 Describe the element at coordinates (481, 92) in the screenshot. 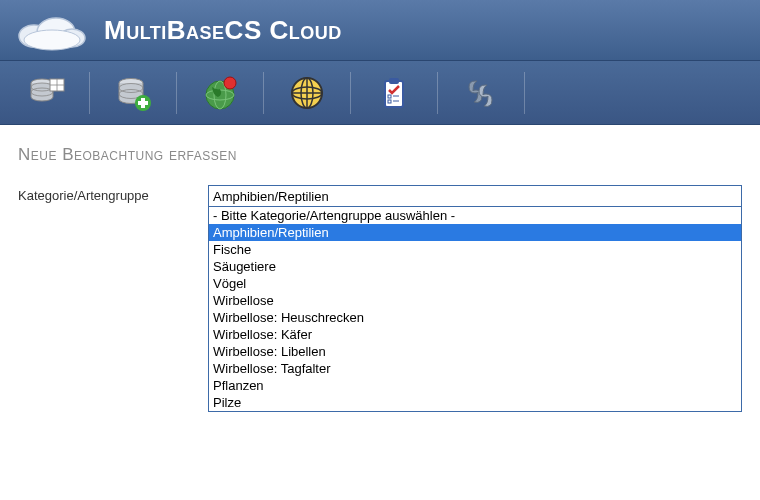

I see `toolbar-paragraph-button` at that location.